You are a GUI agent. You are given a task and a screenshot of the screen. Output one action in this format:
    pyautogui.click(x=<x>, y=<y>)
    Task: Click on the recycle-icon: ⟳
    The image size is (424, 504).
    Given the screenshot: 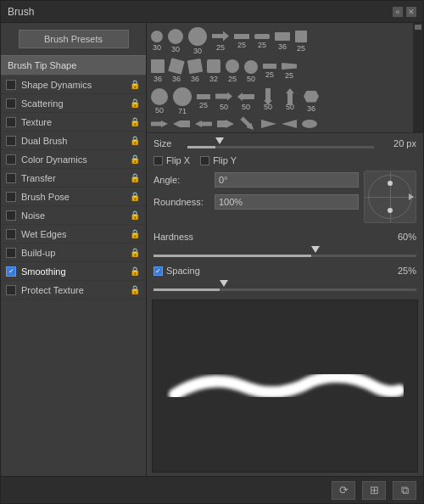 What is the action you would take?
    pyautogui.click(x=344, y=490)
    